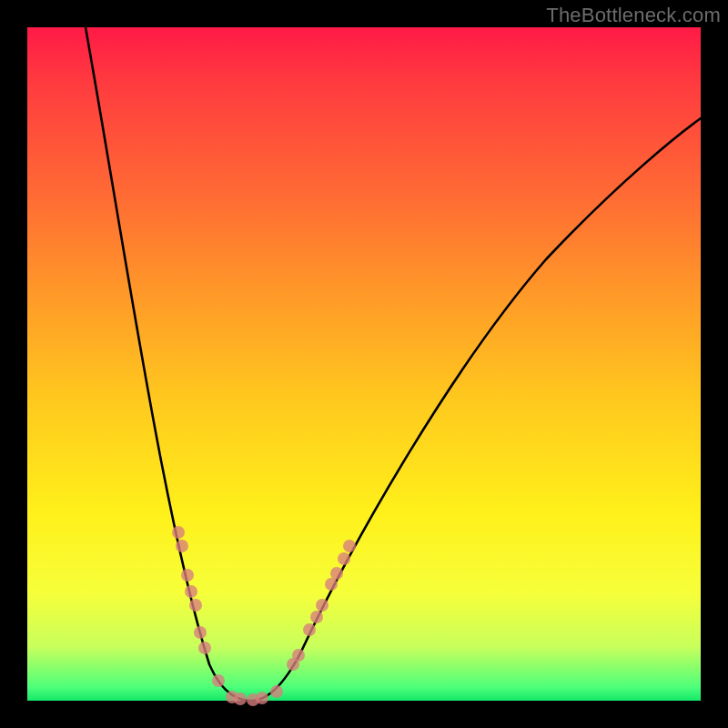 The width and height of the screenshot is (728, 728). I want to click on data-markers, so click(264, 616).